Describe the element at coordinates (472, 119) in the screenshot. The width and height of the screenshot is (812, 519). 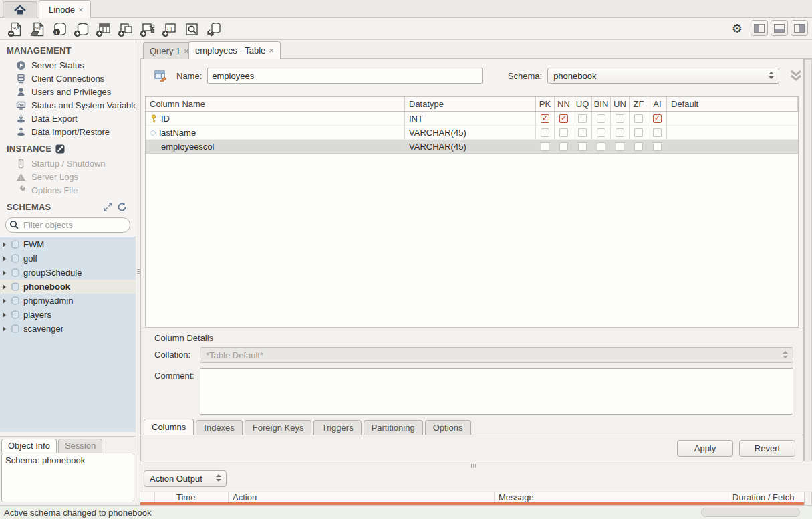
I see `column-row-id: ID INT` at that location.